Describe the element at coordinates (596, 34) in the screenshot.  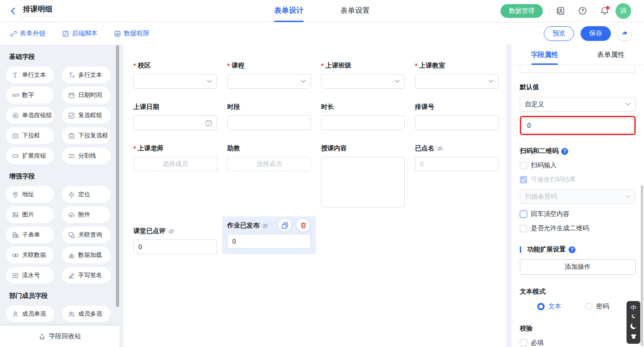
I see `save-button: 保存` at that location.